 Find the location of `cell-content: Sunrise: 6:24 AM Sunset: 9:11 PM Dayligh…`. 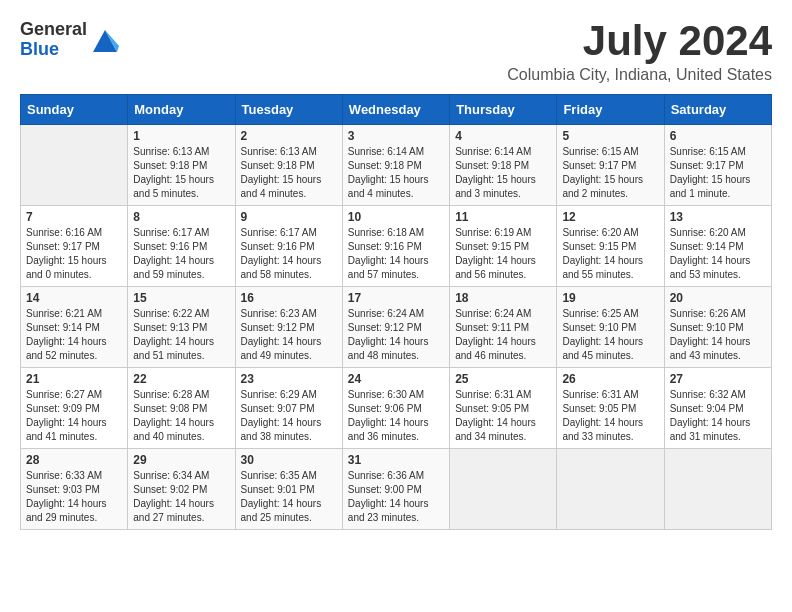

cell-content: Sunrise: 6:24 AM Sunset: 9:11 PM Dayligh… is located at coordinates (503, 335).